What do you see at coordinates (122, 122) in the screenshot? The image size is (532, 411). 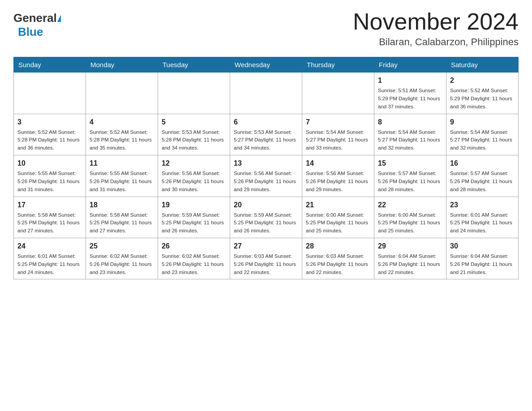 I see `day-number: 4` at bounding box center [122, 122].